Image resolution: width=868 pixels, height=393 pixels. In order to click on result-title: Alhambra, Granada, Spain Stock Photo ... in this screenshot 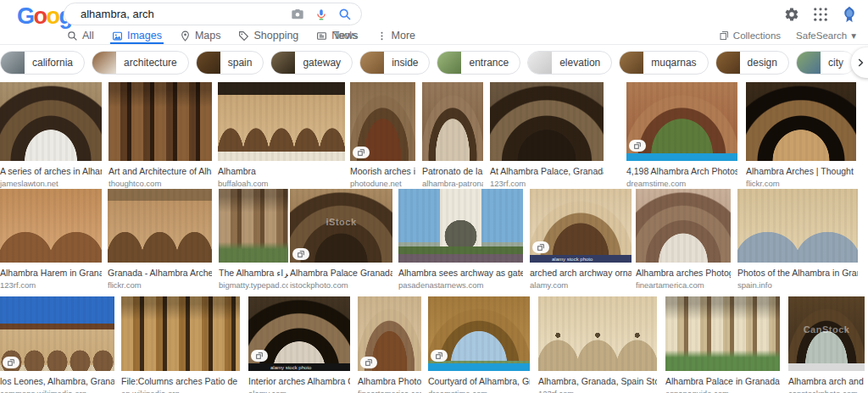, I will do `click(598, 381)`.